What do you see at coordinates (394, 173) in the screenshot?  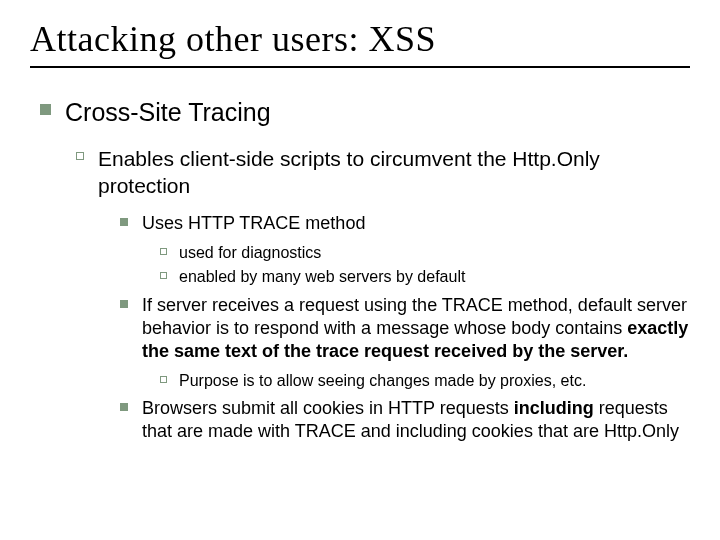 I see `l2-text: Enables client-side scripts to circumven…` at bounding box center [394, 173].